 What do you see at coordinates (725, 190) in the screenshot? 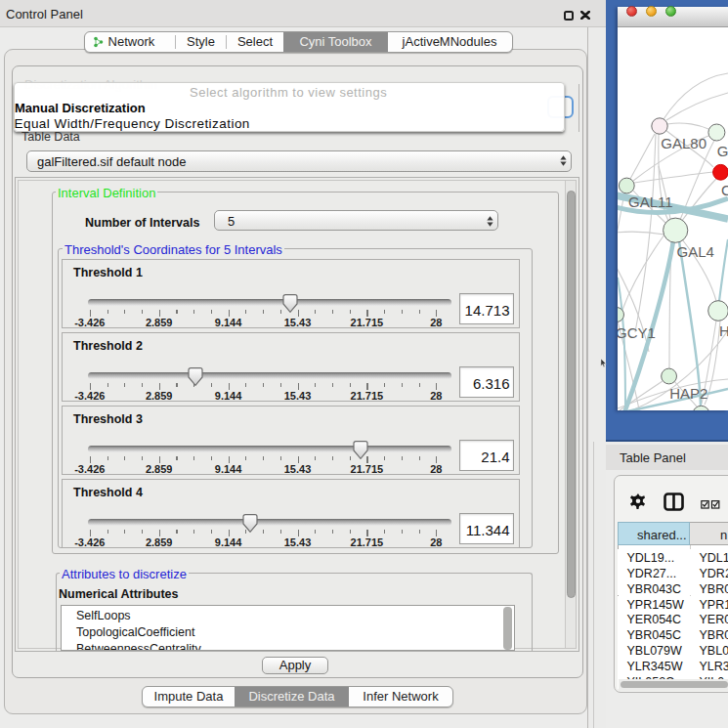
I see `svg-text: CY` at bounding box center [725, 190].